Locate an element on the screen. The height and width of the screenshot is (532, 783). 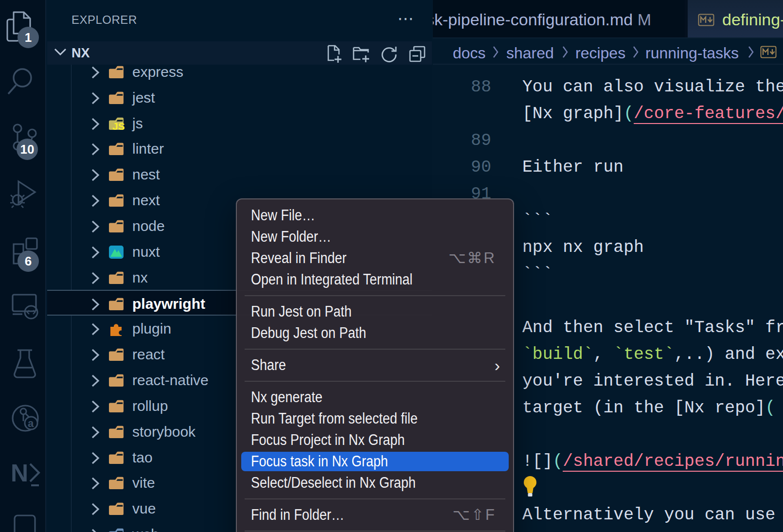
svg-text: a is located at coordinates (31, 423).